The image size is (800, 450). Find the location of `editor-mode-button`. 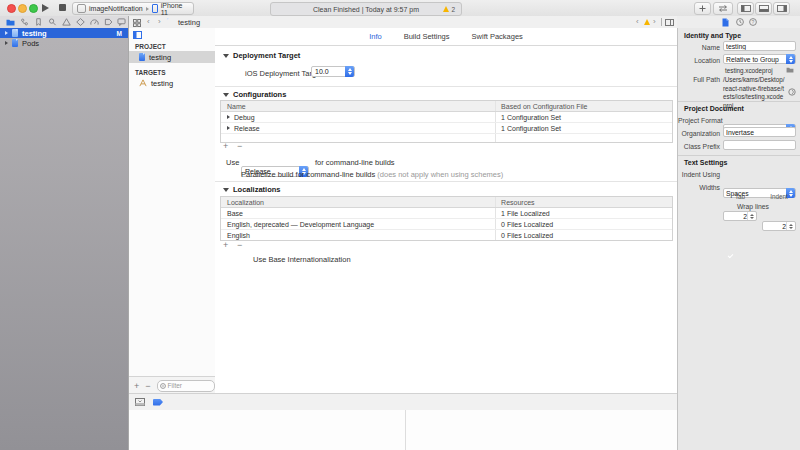

editor-mode-button is located at coordinates (723, 8).